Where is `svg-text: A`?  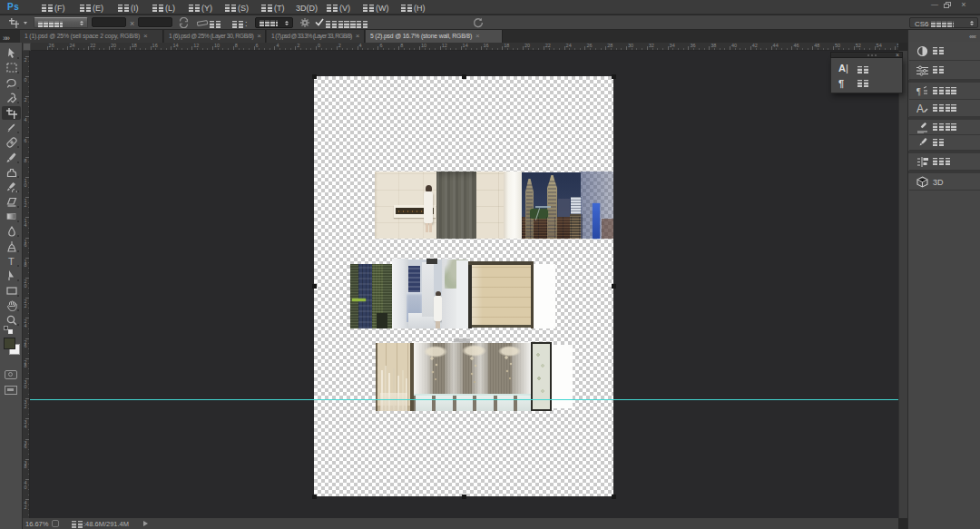 svg-text: A is located at coordinates (920, 109).